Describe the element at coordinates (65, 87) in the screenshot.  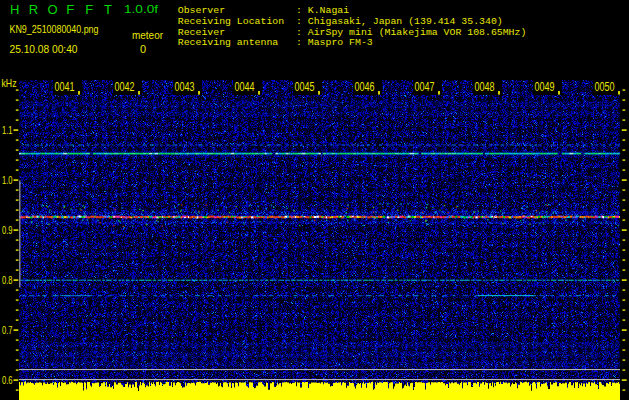
I see `svg-text: 0041` at that location.